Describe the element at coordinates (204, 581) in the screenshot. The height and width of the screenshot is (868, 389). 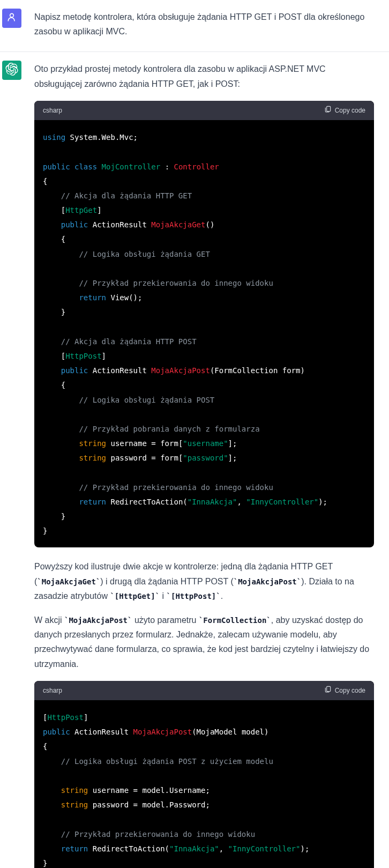
I see `explanation-paragraph-1: Powyższy kod ilustruje dwie akcje w kont…` at that location.